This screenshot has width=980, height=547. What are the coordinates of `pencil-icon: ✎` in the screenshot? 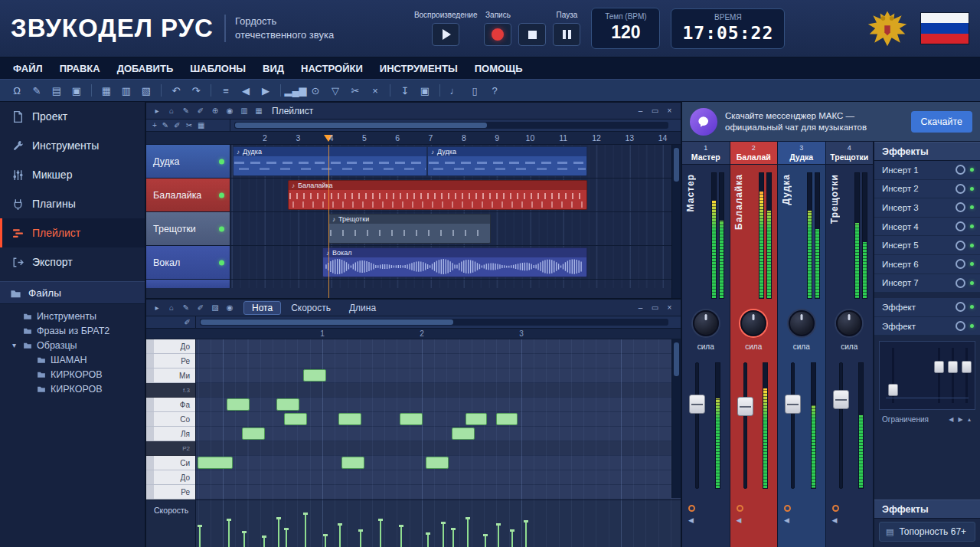 It's located at (186, 308).